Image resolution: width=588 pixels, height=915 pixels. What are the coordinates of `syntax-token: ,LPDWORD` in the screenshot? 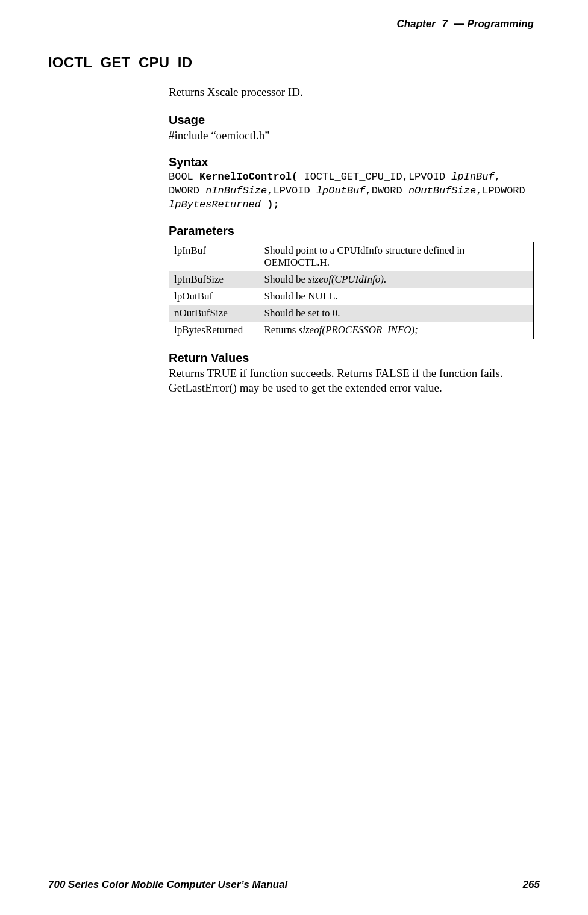 It's located at (501, 190).